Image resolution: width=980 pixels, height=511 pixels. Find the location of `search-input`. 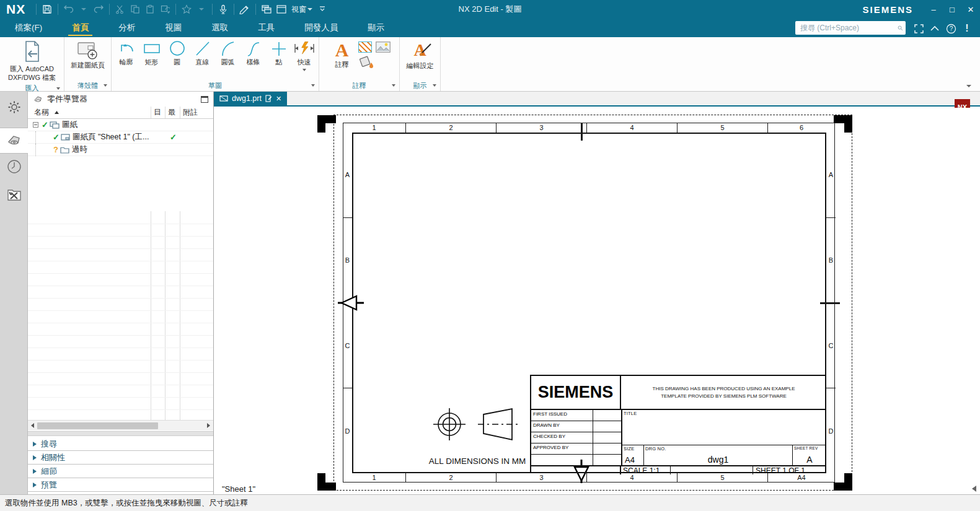

search-input is located at coordinates (848, 28).